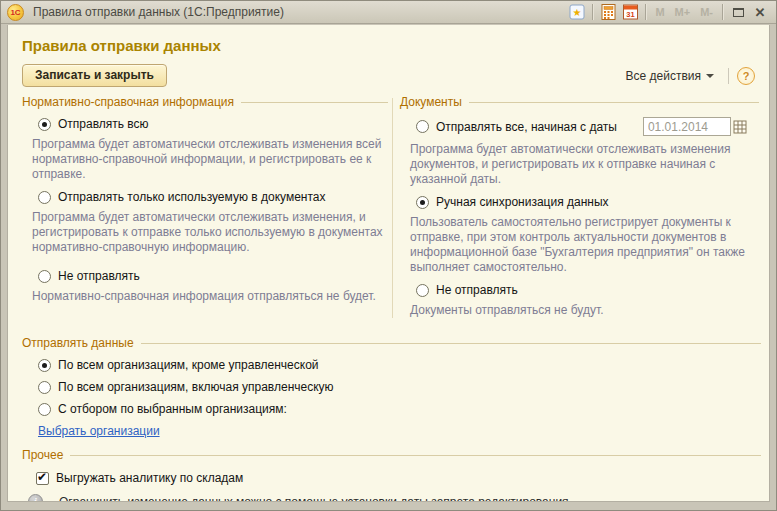 The width and height of the screenshot is (777, 511). Describe the element at coordinates (580, 102) in the screenshot. I see `group-caption: Документы` at that location.